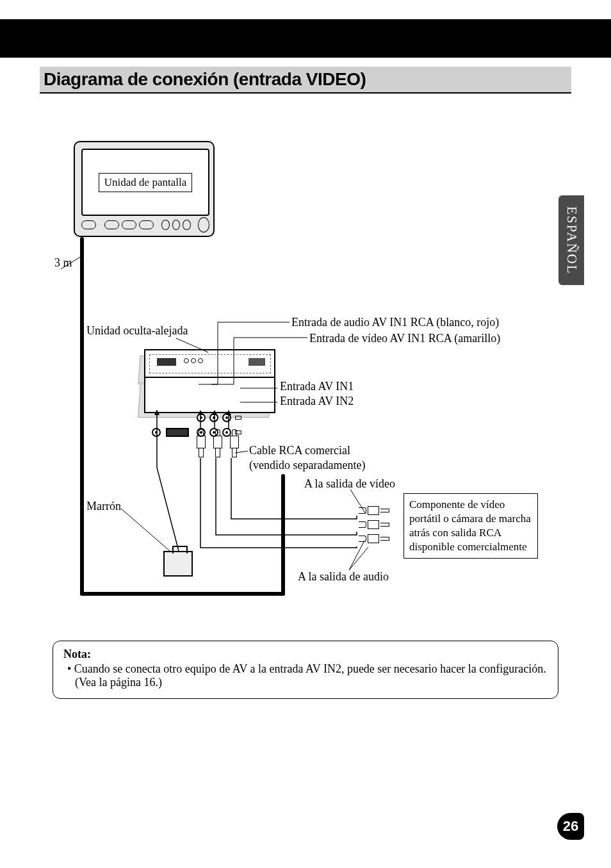  I want to click on note-title: Nota:, so click(306, 655).